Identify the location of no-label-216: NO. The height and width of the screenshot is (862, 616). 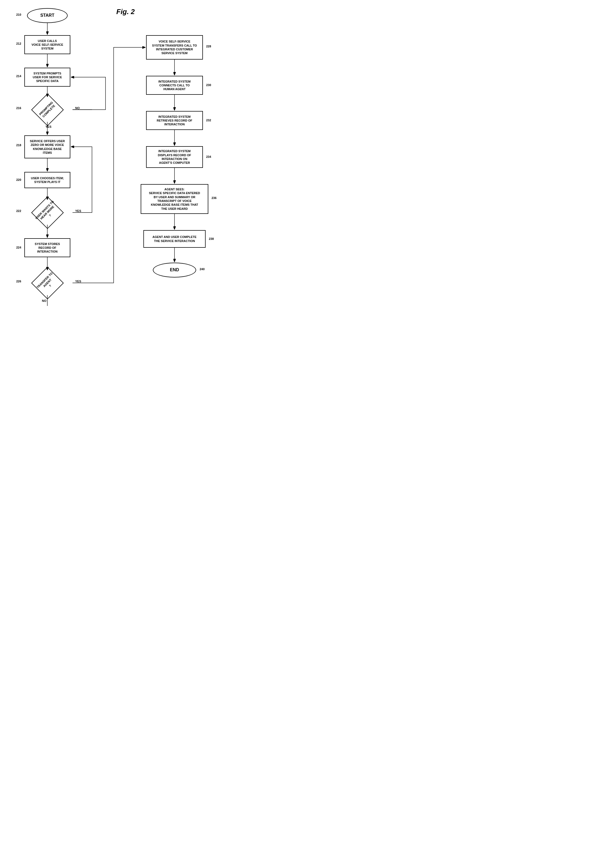
(77, 108).